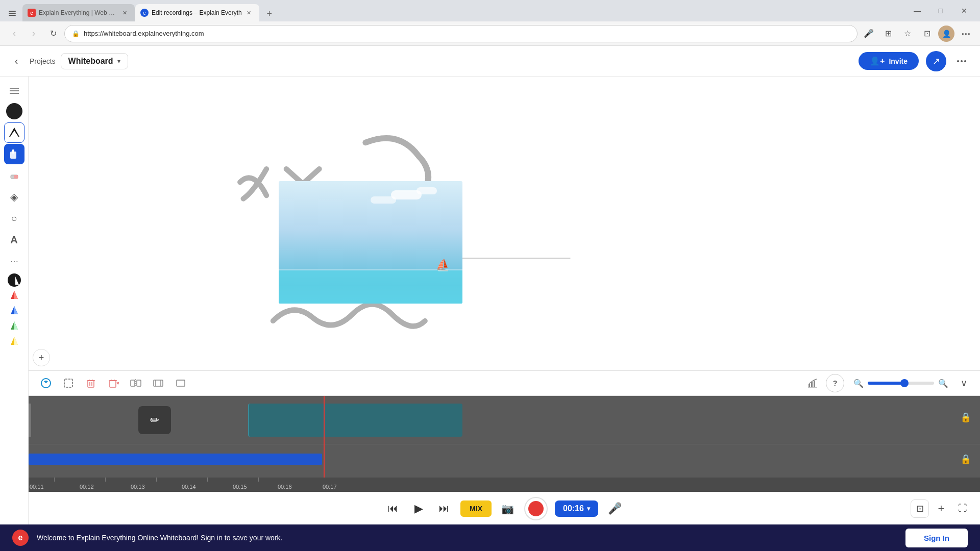  Describe the element at coordinates (41, 358) in the screenshot. I see `zoom-in-canvas-button: +` at that location.